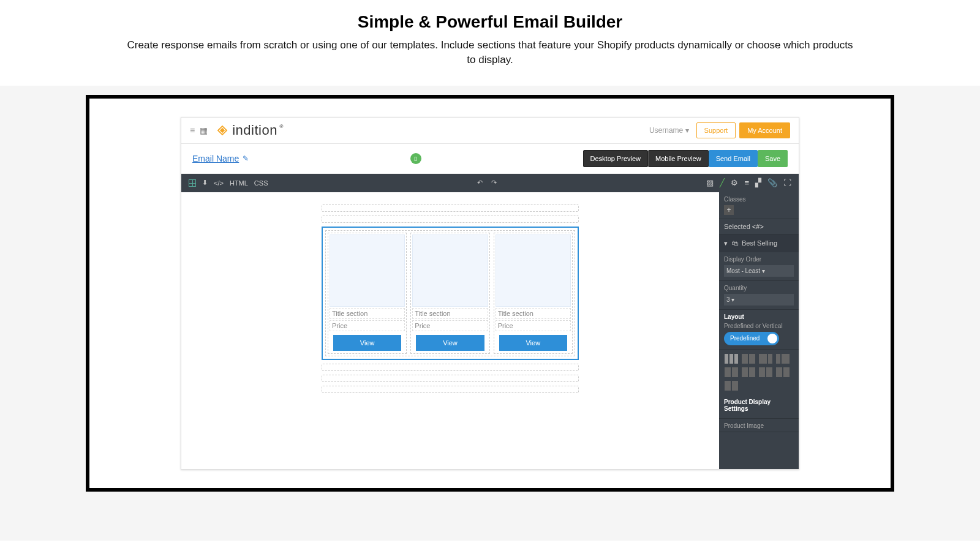  What do you see at coordinates (494, 182) in the screenshot?
I see `redo-icon: ↷` at bounding box center [494, 182].